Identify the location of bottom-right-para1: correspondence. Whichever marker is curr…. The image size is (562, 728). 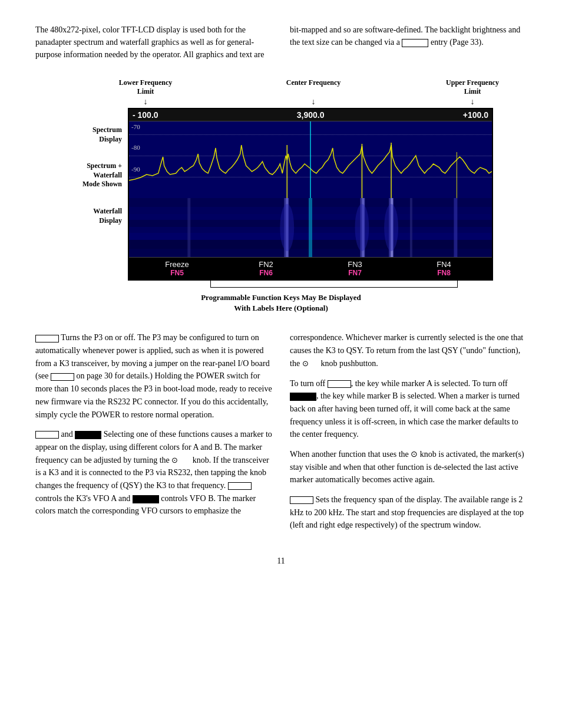
(408, 350).